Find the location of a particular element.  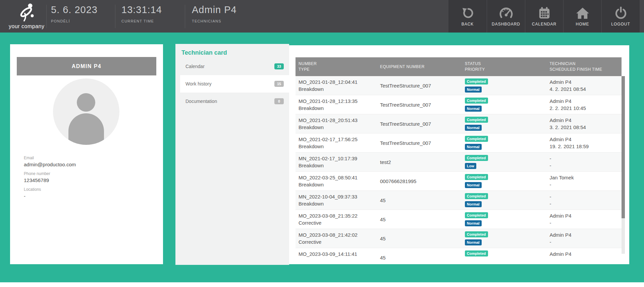

table-row: MO_2022-03-25_08:50:41 Breakdown 0007666… is located at coordinates (459, 181).